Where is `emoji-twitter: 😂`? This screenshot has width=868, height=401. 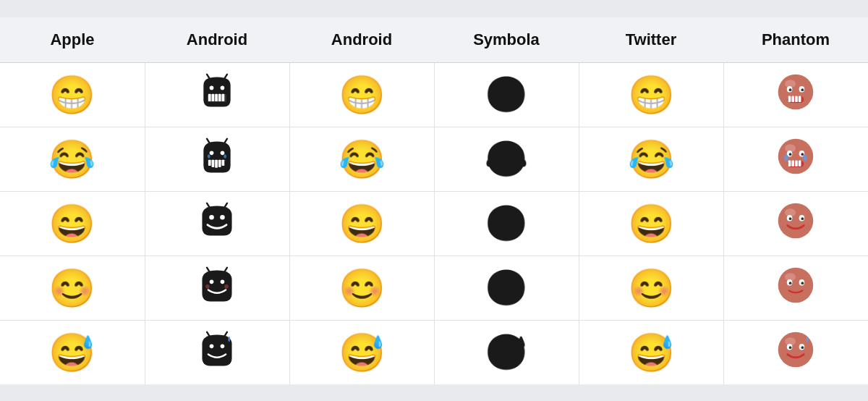 emoji-twitter: 😂 is located at coordinates (651, 159).